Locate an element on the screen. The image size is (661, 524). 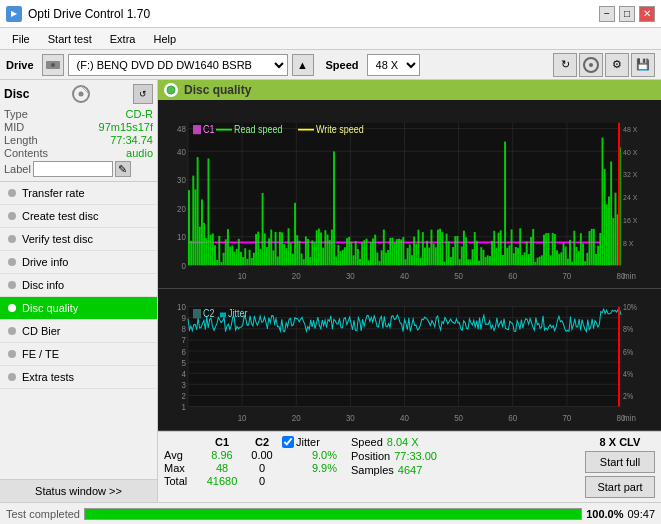
disc-button is located at coordinates (591, 65).